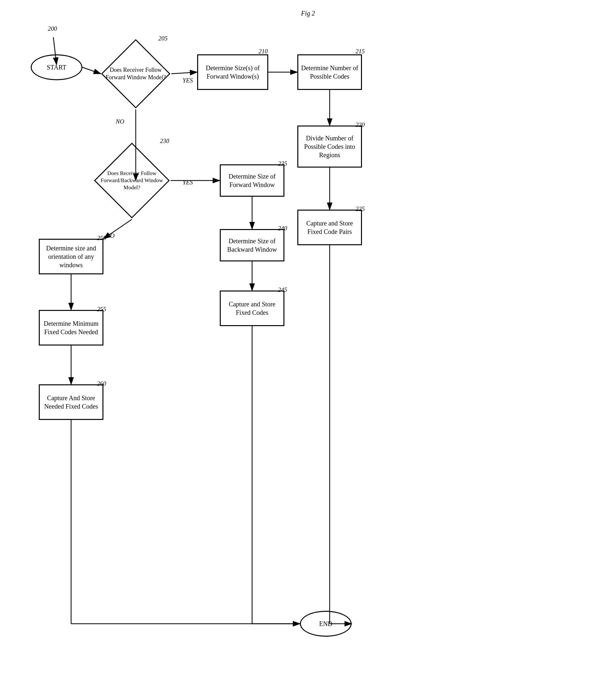 This screenshot has width=616, height=681. Describe the element at coordinates (308, 14) in the screenshot. I see `fig-title: Fig 2` at that location.